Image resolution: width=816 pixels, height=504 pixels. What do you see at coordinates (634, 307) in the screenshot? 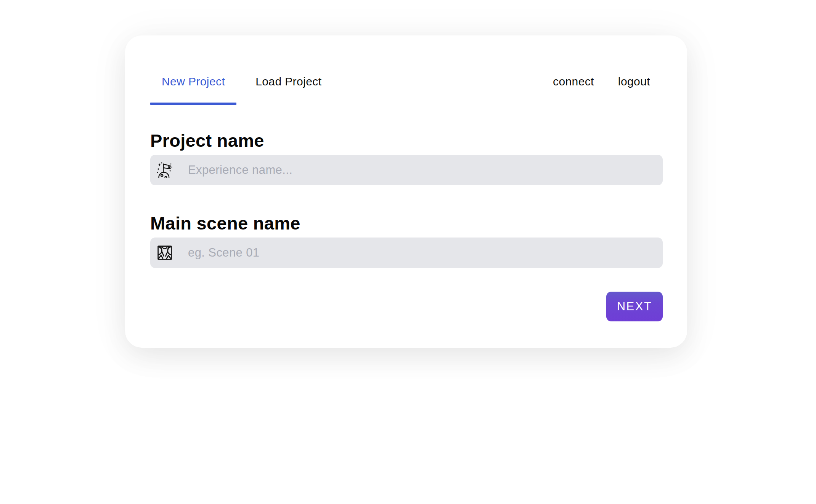
I see `next-button-label: NEXT` at bounding box center [634, 307].